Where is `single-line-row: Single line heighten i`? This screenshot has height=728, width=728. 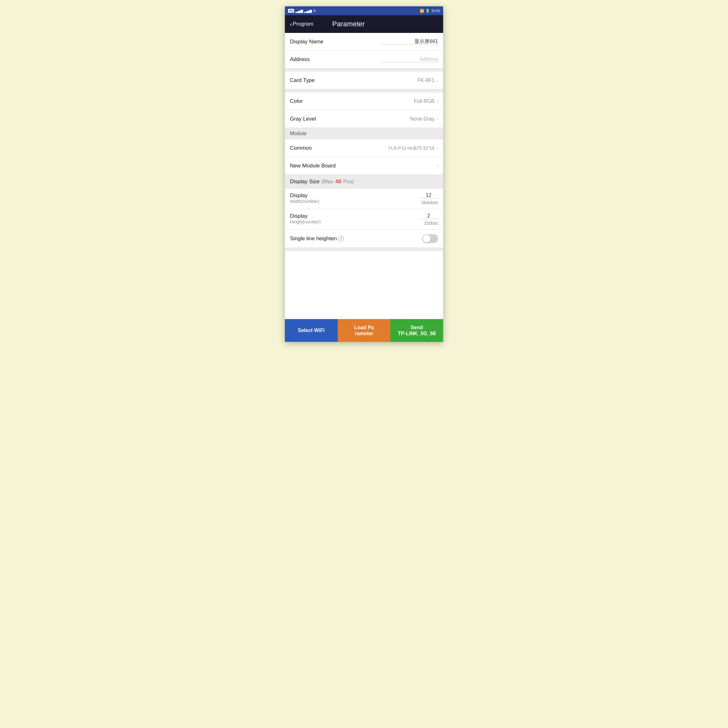 single-line-row: Single line heighten i is located at coordinates (364, 239).